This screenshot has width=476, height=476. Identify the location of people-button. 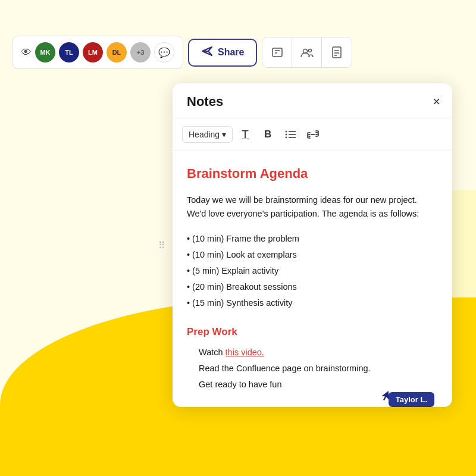
(307, 52).